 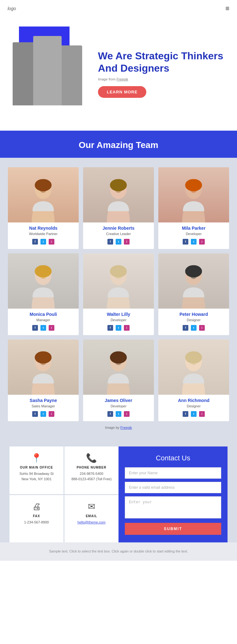 I want to click on contact-form-title: Contact Us, so click(x=173, y=458).